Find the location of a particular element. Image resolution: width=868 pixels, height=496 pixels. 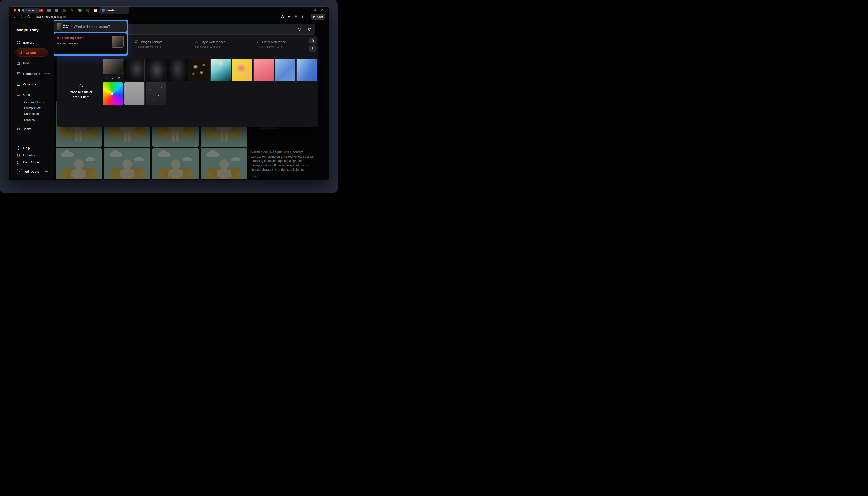

thumbnail-dark-noise is located at coordinates (156, 93).